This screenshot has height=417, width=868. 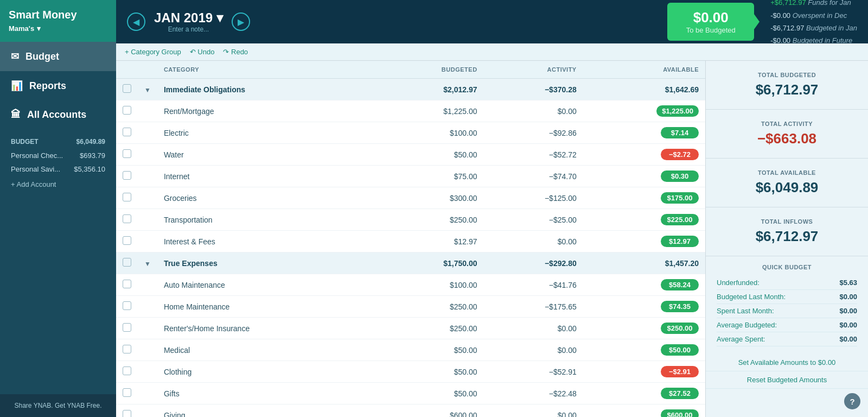 What do you see at coordinates (787, 75) in the screenshot?
I see `total-budgeted-label: TOTAL BUDGETED` at bounding box center [787, 75].